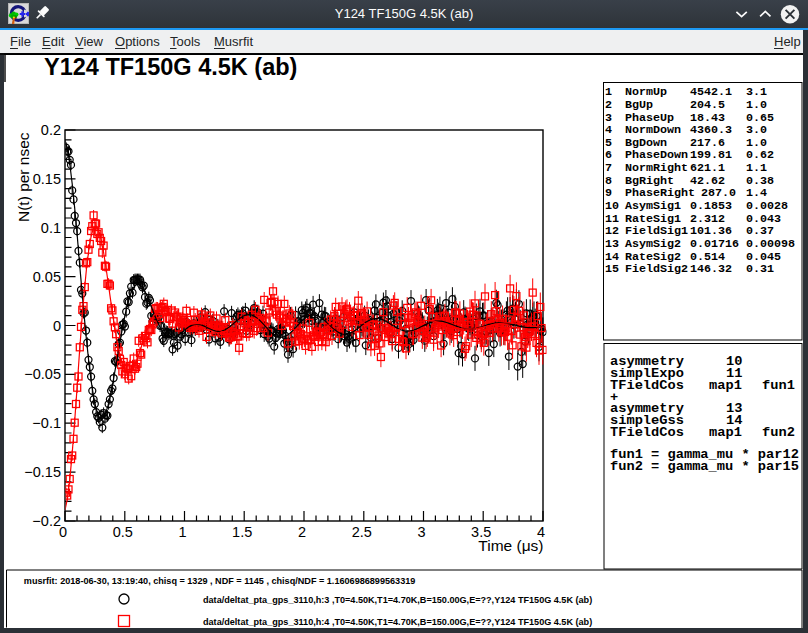  Describe the element at coordinates (612, 269) in the screenshot. I see `svg-text: 15` at that location.